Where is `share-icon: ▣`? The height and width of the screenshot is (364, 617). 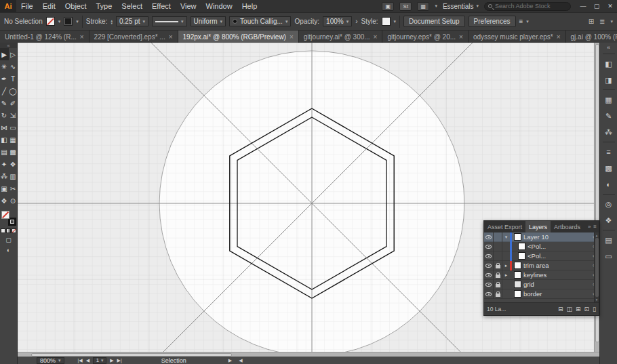
share-icon: ▣ is located at coordinates (388, 7).